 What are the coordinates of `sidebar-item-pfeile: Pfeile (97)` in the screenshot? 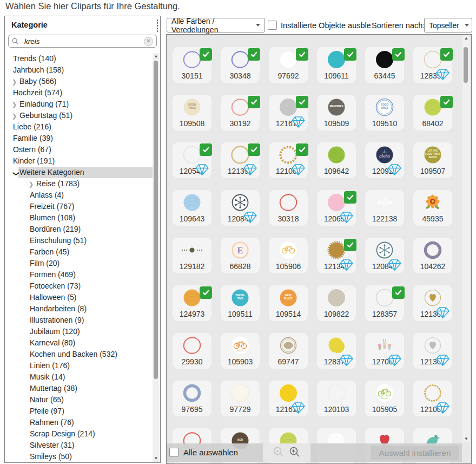 It's located at (79, 411).